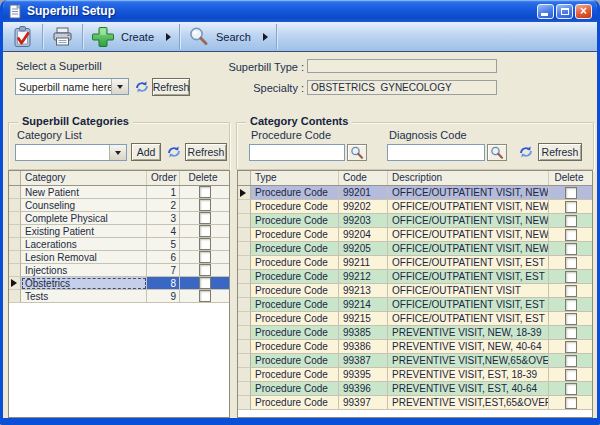 The image size is (600, 425). What do you see at coordinates (468, 375) in the screenshot?
I see `description-cell: PREVENTIVE VISIT, EST, 18-39` at bounding box center [468, 375].